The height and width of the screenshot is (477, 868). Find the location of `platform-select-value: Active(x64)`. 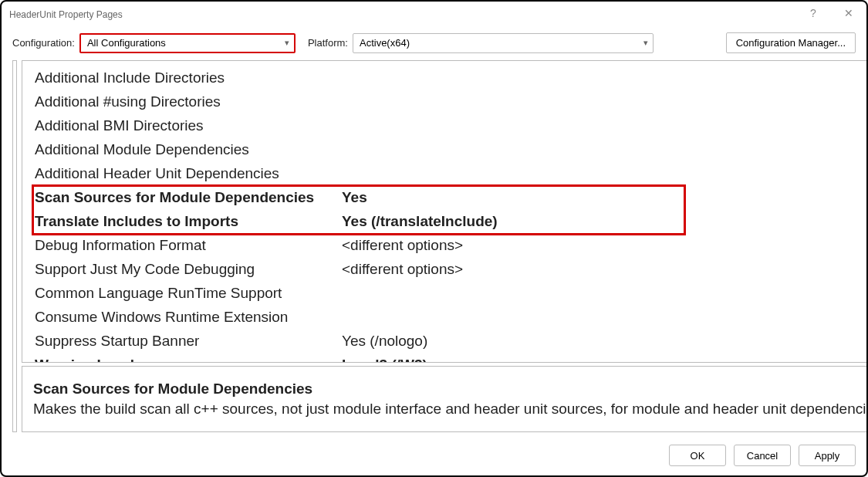

platform-select-value: Active(x64) is located at coordinates (384, 43).